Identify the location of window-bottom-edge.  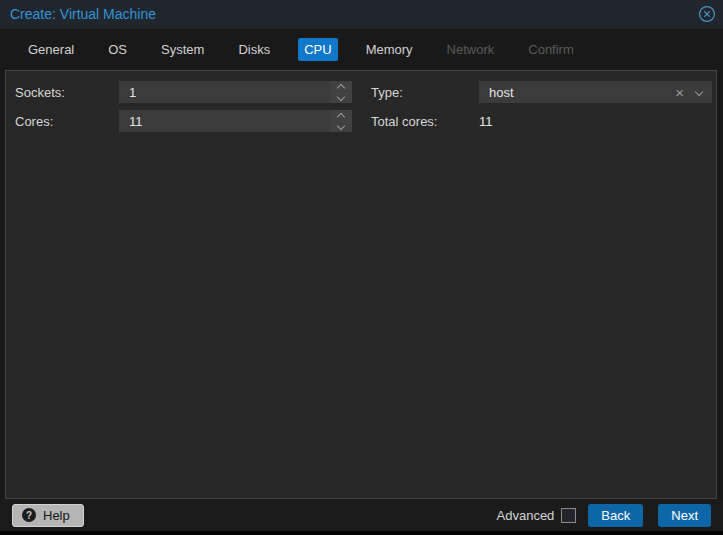
(362, 533).